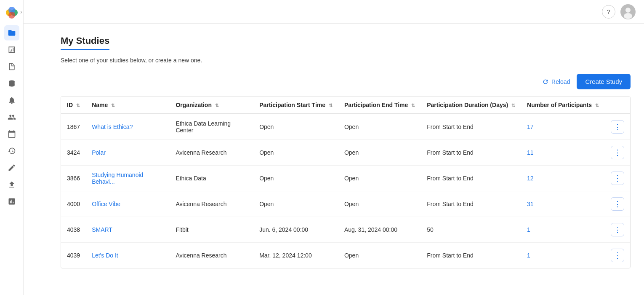  Describe the element at coordinates (346, 179) in the screenshot. I see `table-row: 3866 Studying Humanoid Behavi... Ethica …` at that location.